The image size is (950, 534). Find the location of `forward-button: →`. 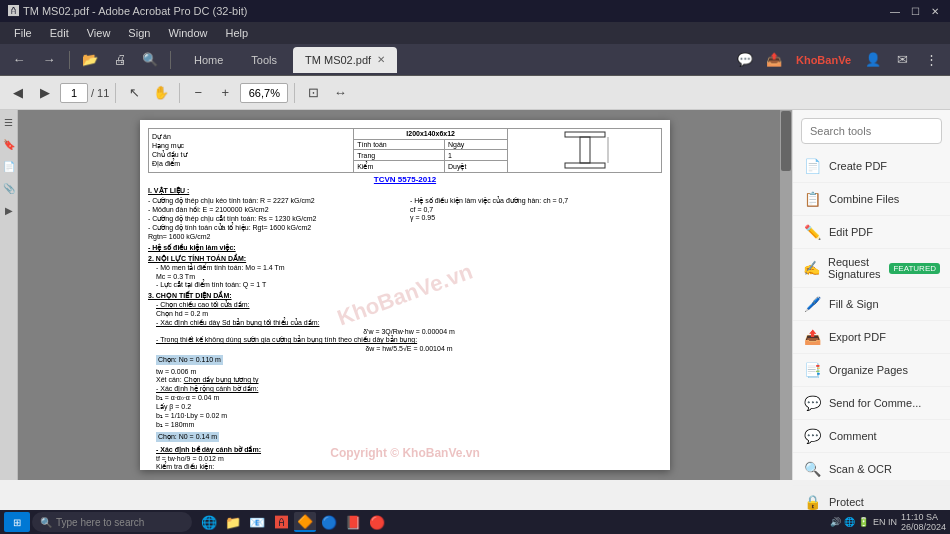

forward-button: → is located at coordinates (49, 60).